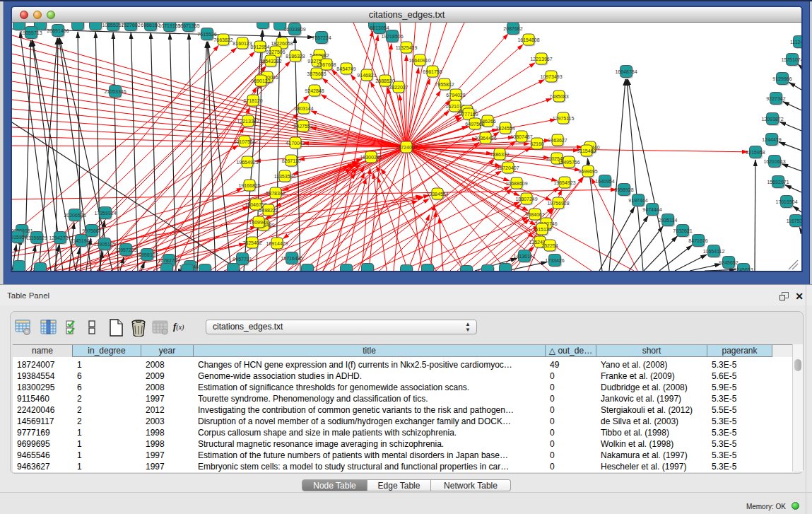 The width and height of the screenshot is (812, 514). Describe the element at coordinates (294, 30) in the screenshot. I see `svg-text: 16033809` at that location.